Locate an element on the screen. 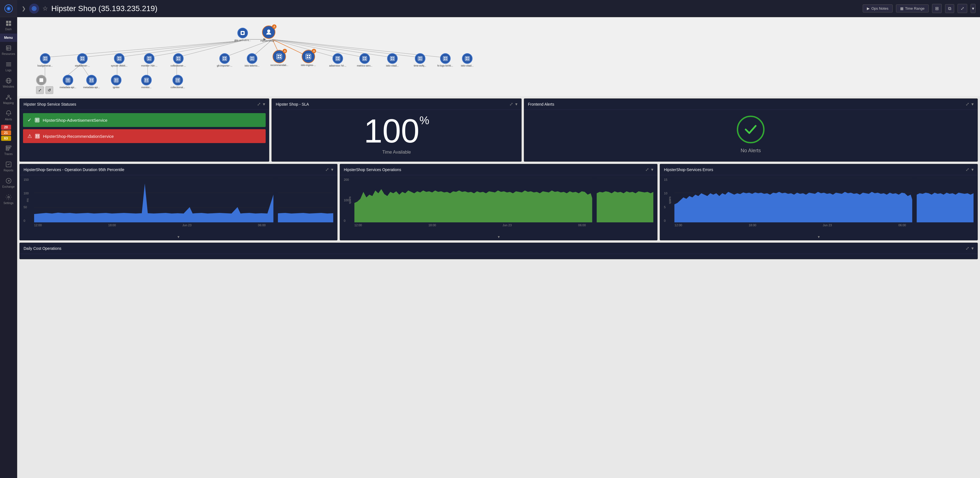 This screenshot has height=478, width=980. op-duration-collapse: ▾ is located at coordinates (332, 170).